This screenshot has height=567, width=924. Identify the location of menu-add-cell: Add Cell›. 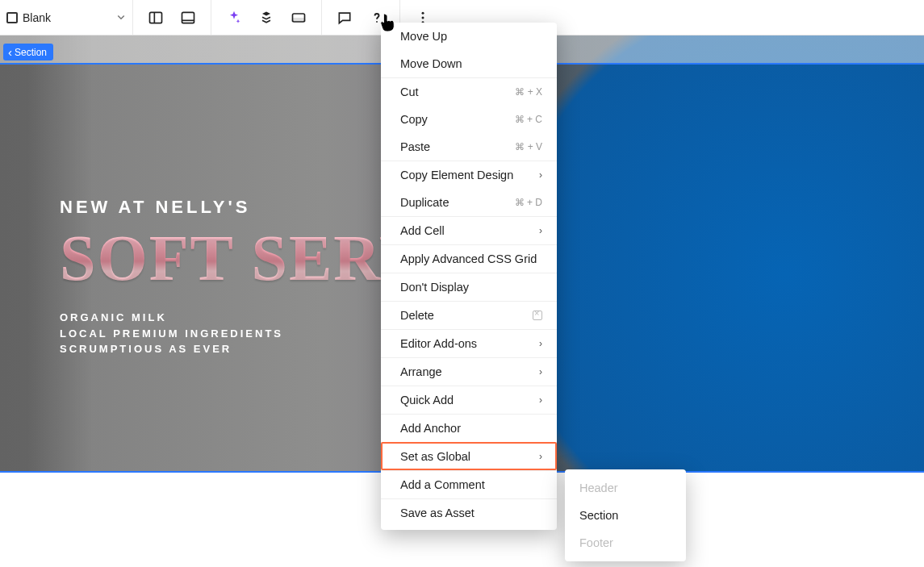
(469, 231).